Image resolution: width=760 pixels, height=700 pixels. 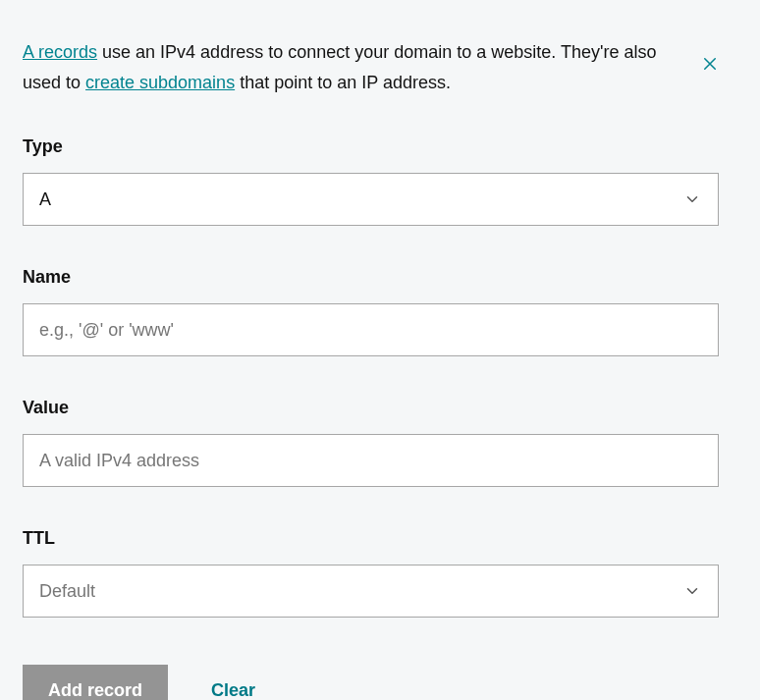 I want to click on value-field: Value, so click(x=371, y=442).